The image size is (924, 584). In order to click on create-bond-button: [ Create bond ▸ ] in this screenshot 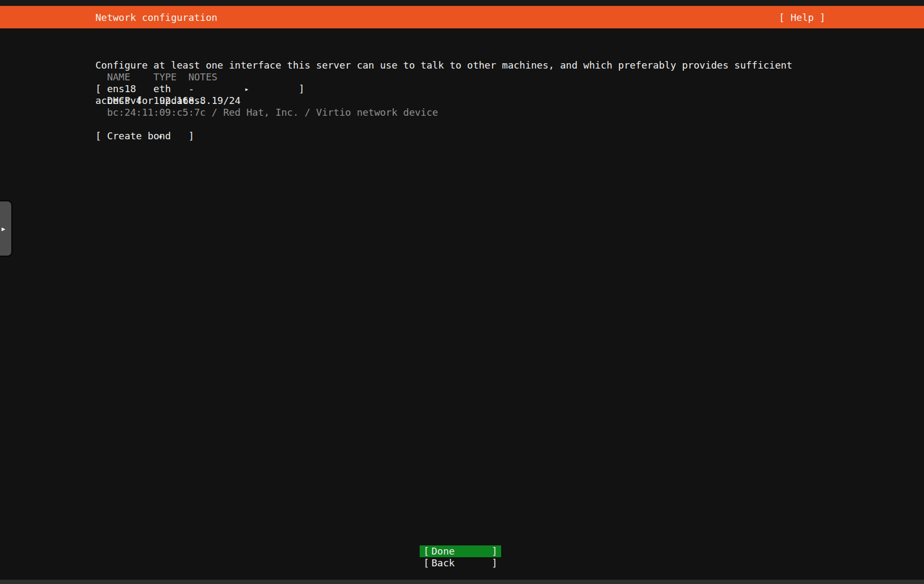, I will do `click(107, 136)`.